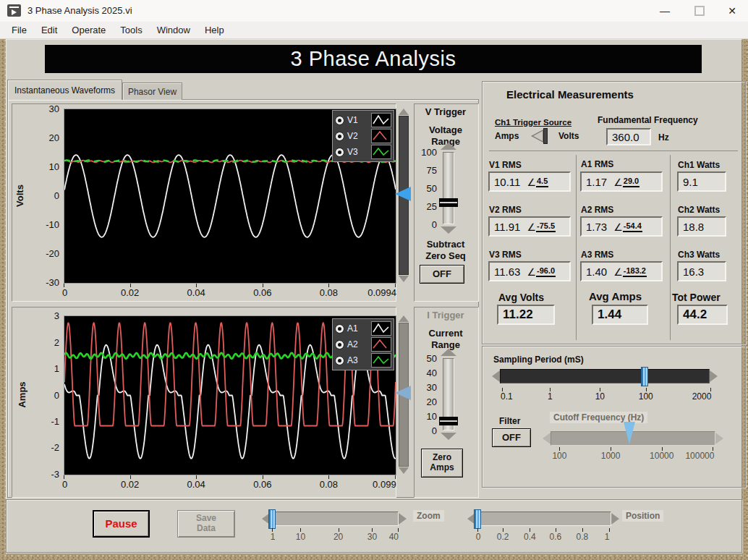  Describe the element at coordinates (543, 182) in the screenshot. I see `v1-angle-value: 4.5` at that location.